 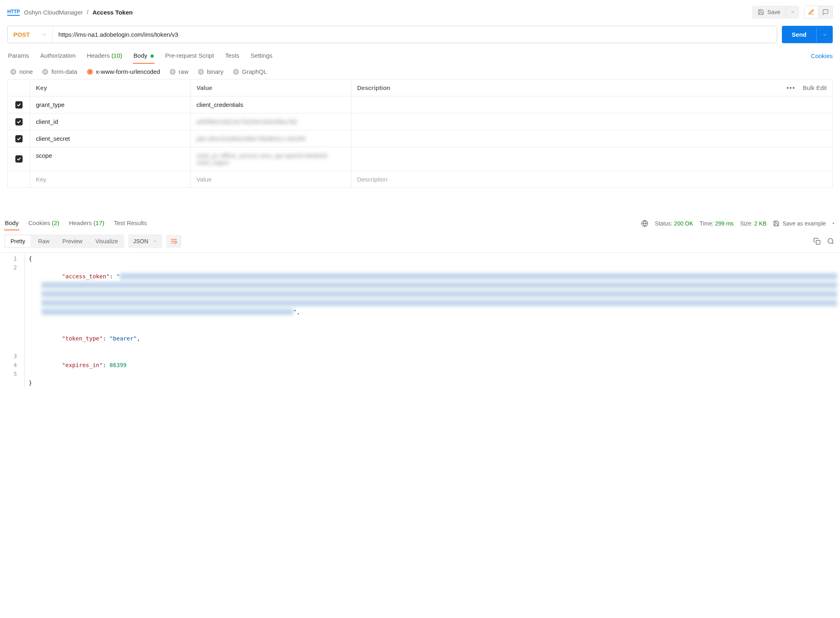 I want to click on body-type-none: none, so click(x=22, y=72).